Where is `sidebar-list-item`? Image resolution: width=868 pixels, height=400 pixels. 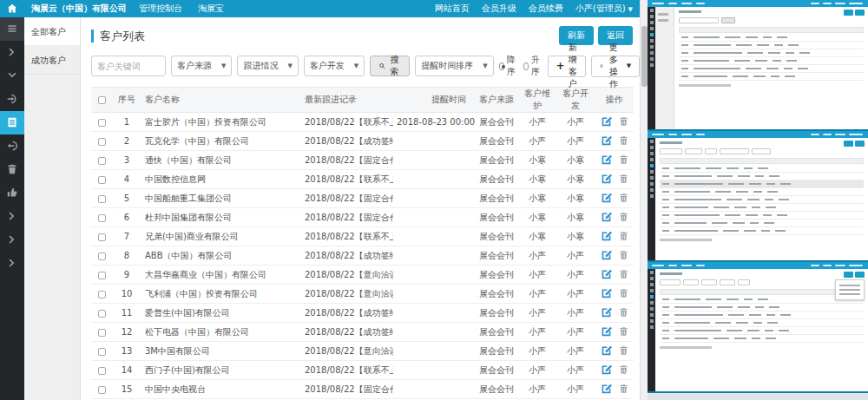 sidebar-list-item is located at coordinates (12, 123).